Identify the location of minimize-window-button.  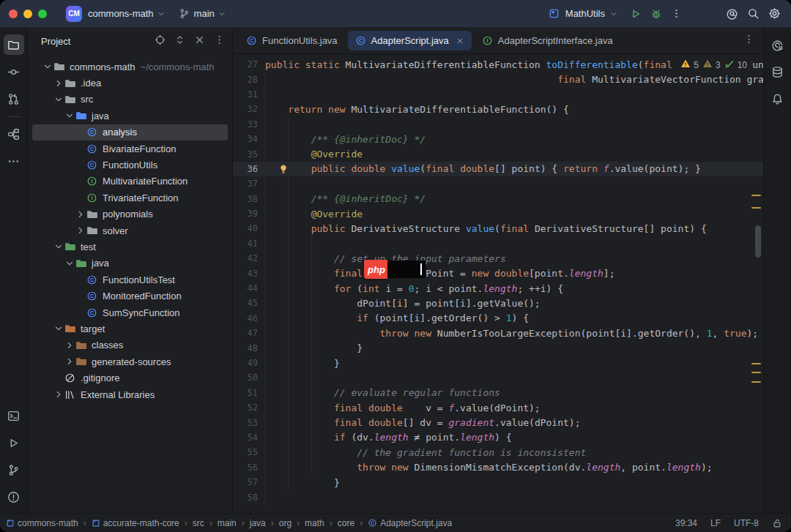
(28, 14).